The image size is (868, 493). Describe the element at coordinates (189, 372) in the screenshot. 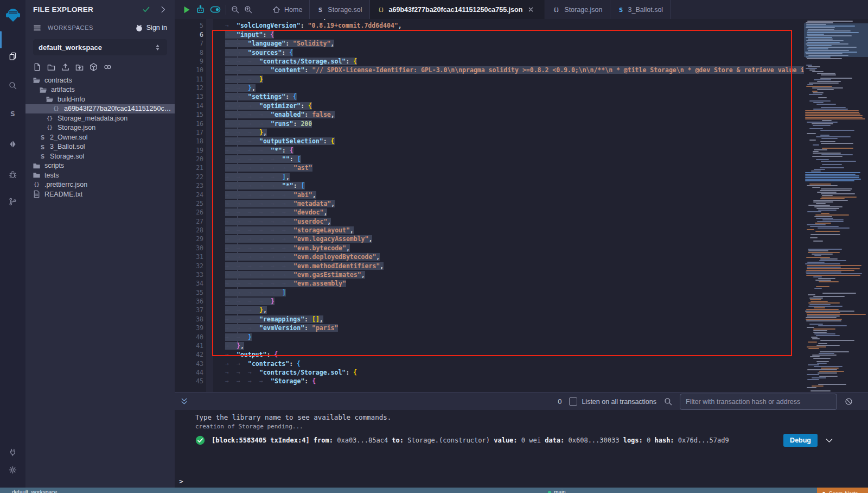

I see `line-number: 44` at that location.